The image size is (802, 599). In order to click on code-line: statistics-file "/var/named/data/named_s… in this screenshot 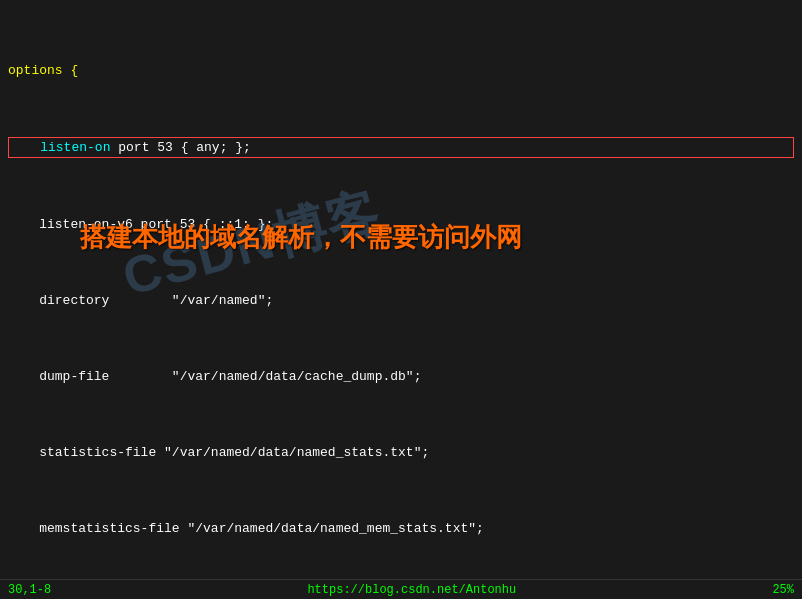, I will do `click(401, 452)`.